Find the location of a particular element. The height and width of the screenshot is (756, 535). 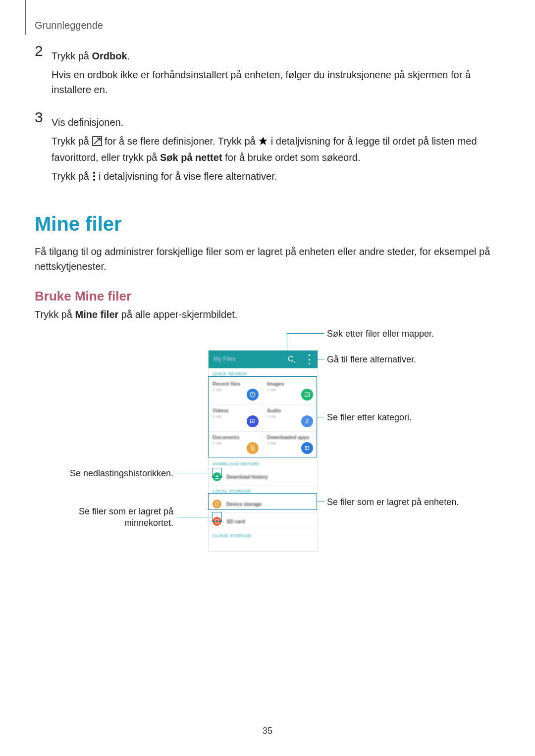

step-3-line-2: Trykk på for å se flere definisjoner. Tr… is located at coordinates (276, 150).